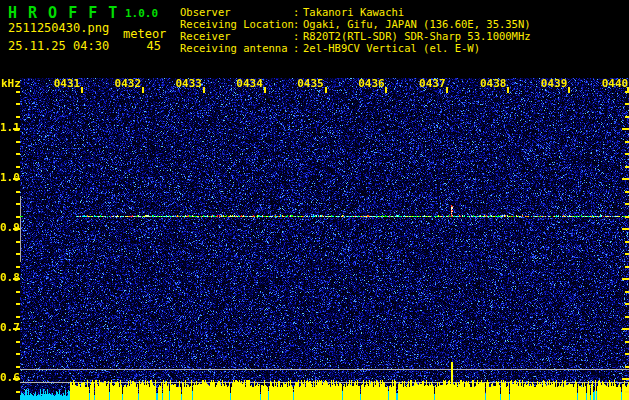 Image resolution: width=629 pixels, height=400 pixels. Describe the element at coordinates (250, 84) in the screenshot. I see `x-tick-label: 0434` at that location.